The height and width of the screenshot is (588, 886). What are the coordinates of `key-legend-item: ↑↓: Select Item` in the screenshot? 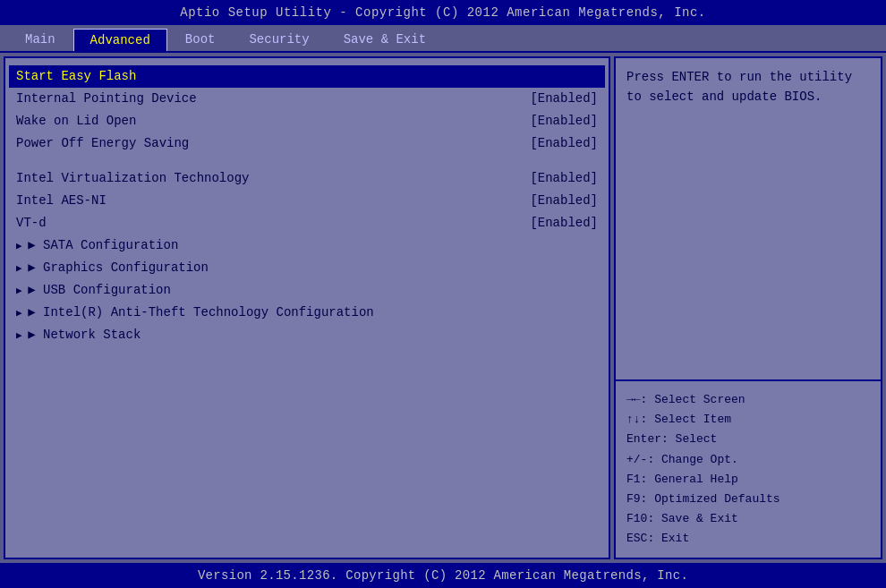 It's located at (748, 420).